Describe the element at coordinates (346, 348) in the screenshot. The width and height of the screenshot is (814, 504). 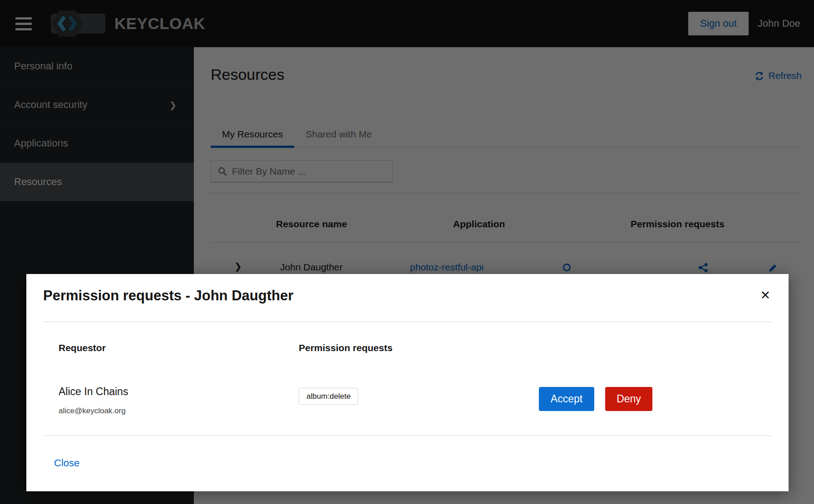
I see `modal-column-permission-requests: Permission requests` at that location.